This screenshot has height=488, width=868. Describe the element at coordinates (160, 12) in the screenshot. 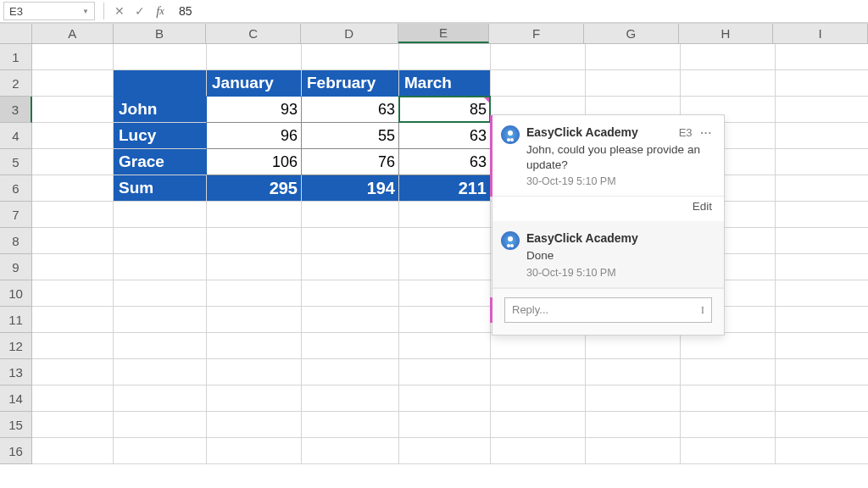

I see `fx-icon: fx` at that location.